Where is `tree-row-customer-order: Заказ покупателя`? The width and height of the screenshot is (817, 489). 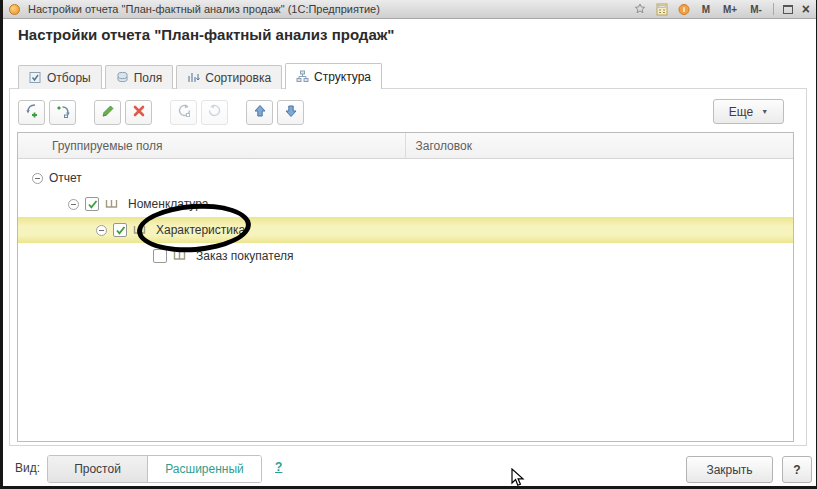 tree-row-customer-order: Заказ покупателя is located at coordinates (406, 256).